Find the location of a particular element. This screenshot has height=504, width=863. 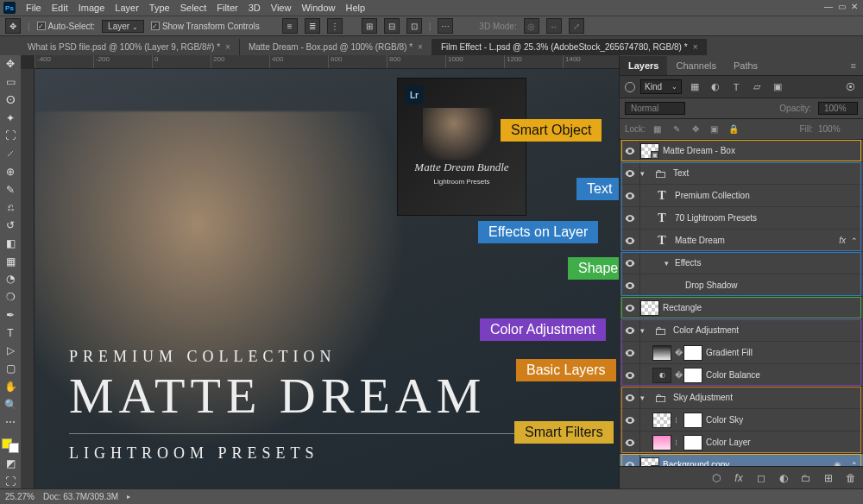

pen-tool: ✒ is located at coordinates (10, 316).